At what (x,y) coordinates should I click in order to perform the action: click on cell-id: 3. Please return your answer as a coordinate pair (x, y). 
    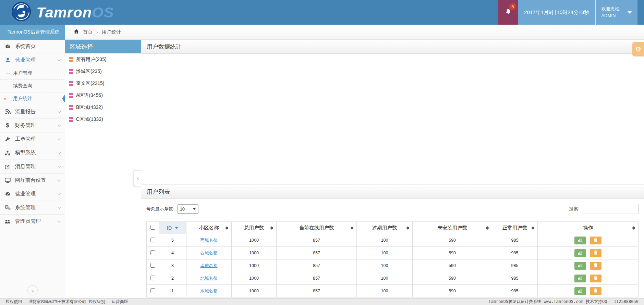
    Looking at the image, I should click on (173, 266).